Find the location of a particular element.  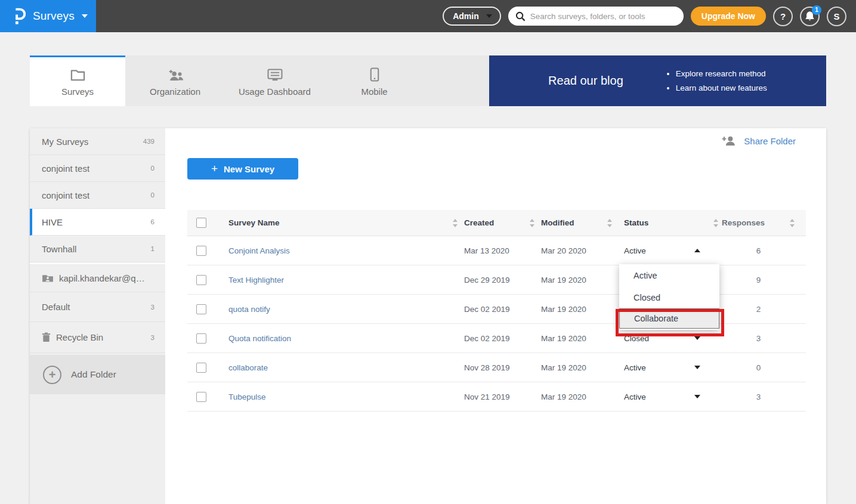

plus-icon: + is located at coordinates (215, 169).